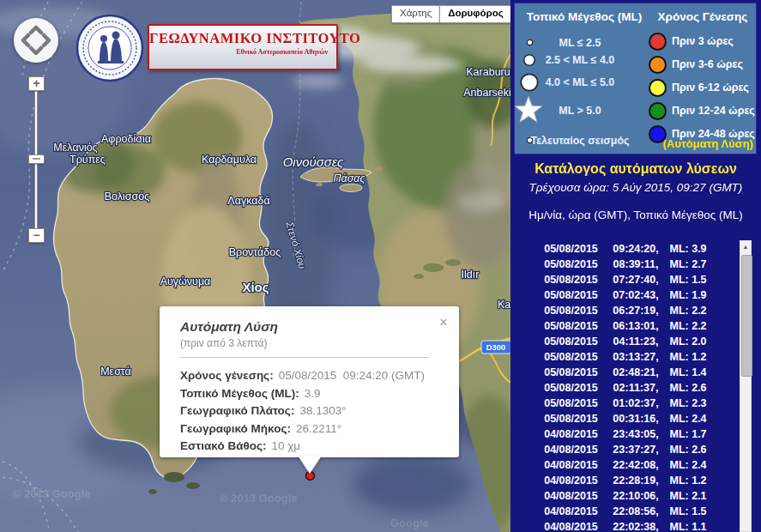 The image size is (761, 532). What do you see at coordinates (625, 403) in the screenshot?
I see `catalog-row: 05/08/201501:02:37,ML: 2.3` at bounding box center [625, 403].